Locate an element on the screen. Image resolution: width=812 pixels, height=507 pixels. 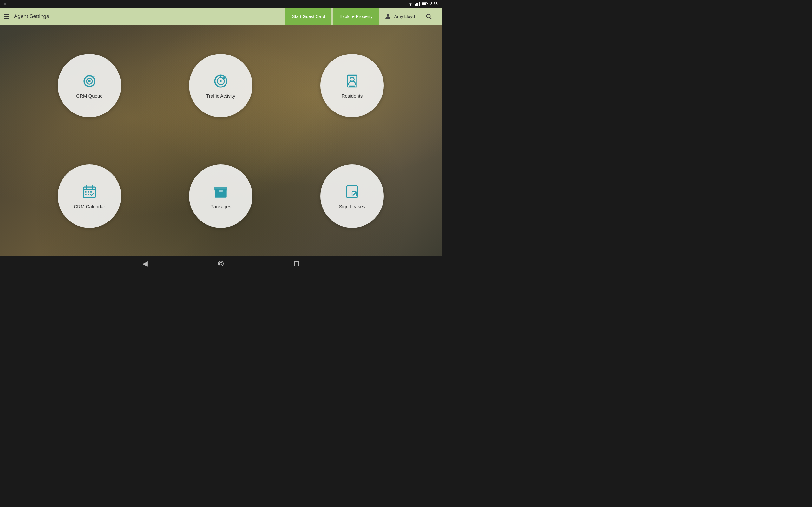
status-right-icons: 3:33 is located at coordinates (423, 4).